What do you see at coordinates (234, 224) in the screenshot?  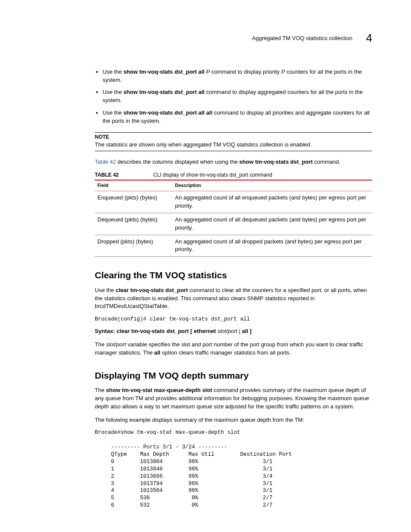 I see `table-row: Dequeued (pkts) (bytes) An aggregated co…` at bounding box center [234, 224].